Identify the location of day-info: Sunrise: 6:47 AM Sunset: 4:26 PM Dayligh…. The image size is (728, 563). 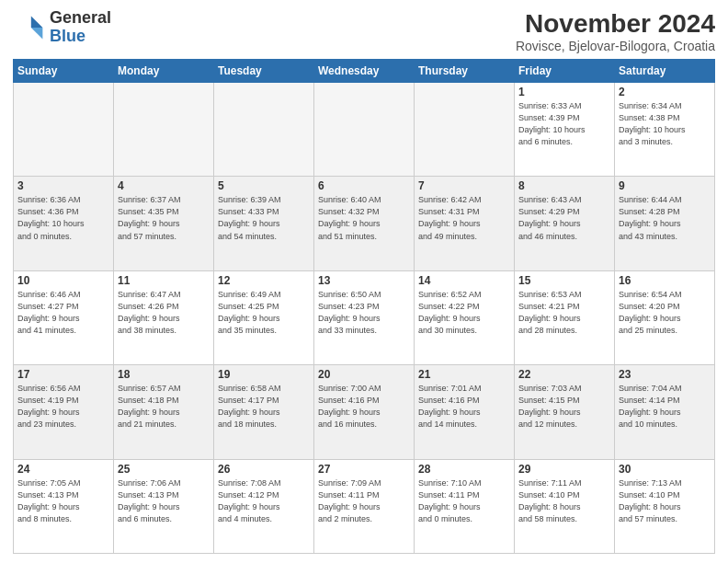
(164, 313).